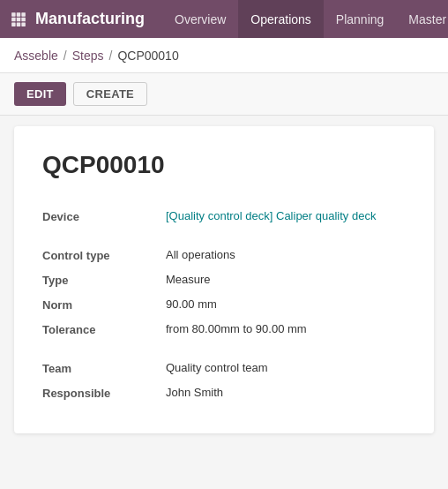 The width and height of the screenshot is (448, 489). Describe the element at coordinates (104, 216) in the screenshot. I see `field-label-device: Device` at that location.